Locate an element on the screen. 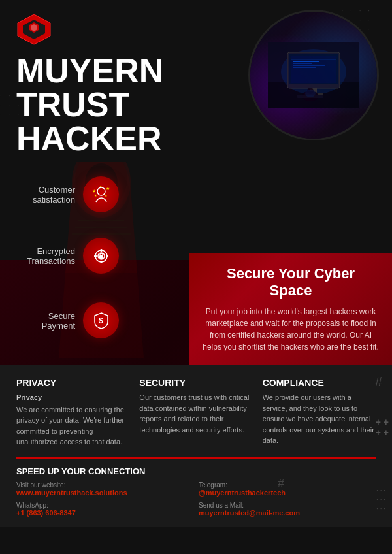  telegram-label: Telegram: is located at coordinates (287, 485).